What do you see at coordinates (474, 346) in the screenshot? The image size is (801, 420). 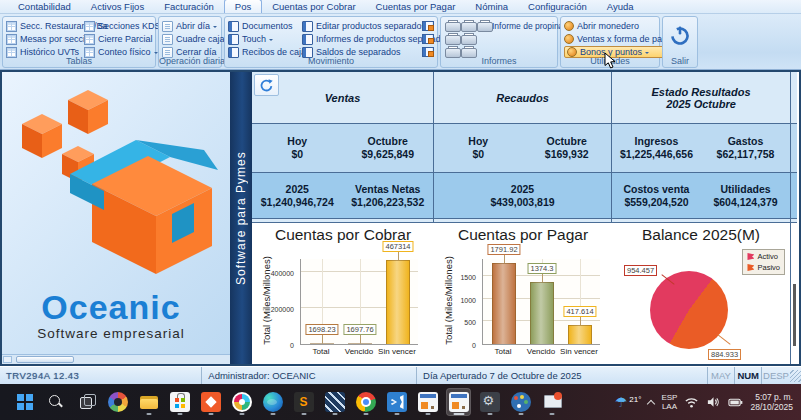 I see `y-tick-label: 0` at bounding box center [474, 346].